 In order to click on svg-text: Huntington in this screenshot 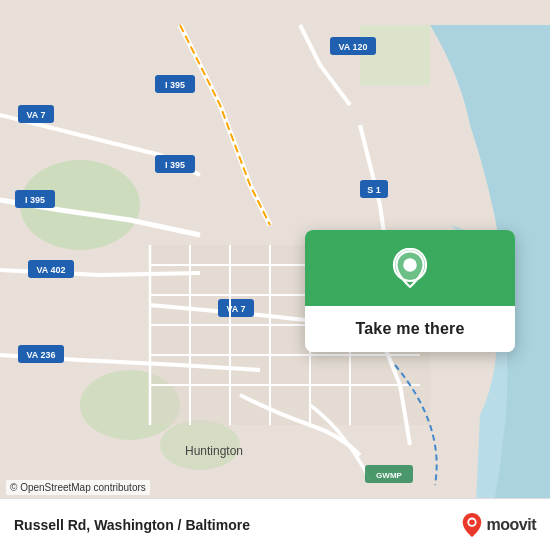, I will do `click(214, 451)`.